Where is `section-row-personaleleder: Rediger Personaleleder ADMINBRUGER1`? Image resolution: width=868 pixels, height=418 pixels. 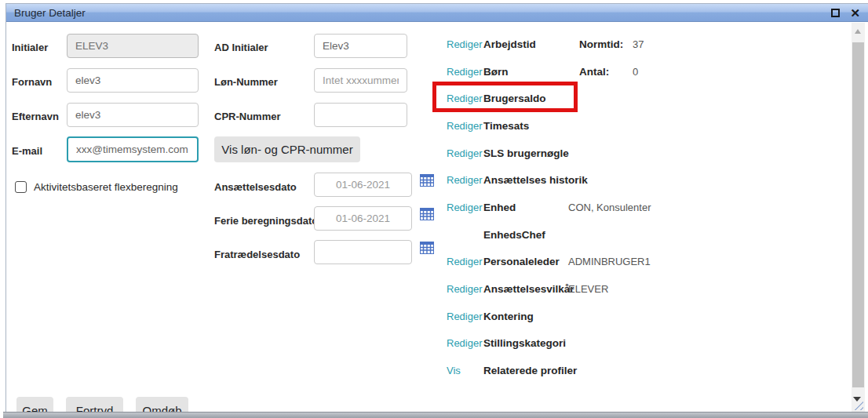 section-row-personaleleder: Rediger Personaleleder ADMINBRUGER1 is located at coordinates (615, 262).